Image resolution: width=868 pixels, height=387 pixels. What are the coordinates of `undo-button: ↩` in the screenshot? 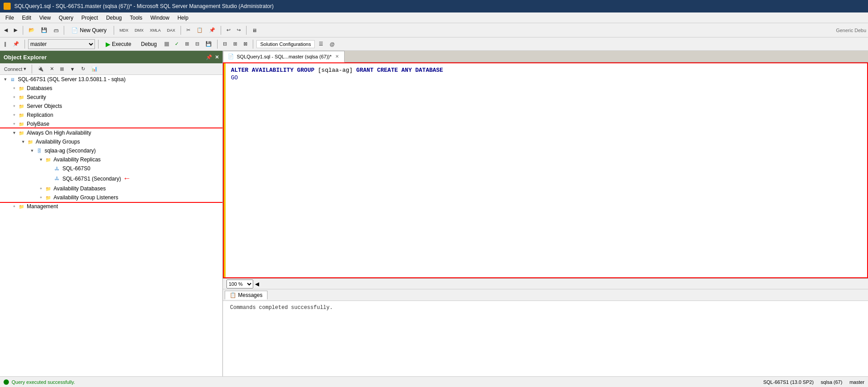 It's located at (228, 30).